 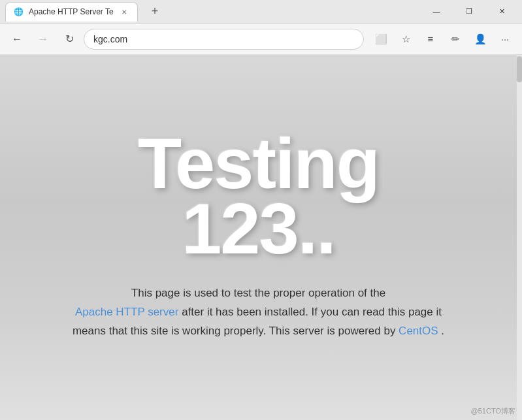 What do you see at coordinates (127, 312) in the screenshot?
I see `apache-http-server-link: Apache HTTP server` at bounding box center [127, 312].